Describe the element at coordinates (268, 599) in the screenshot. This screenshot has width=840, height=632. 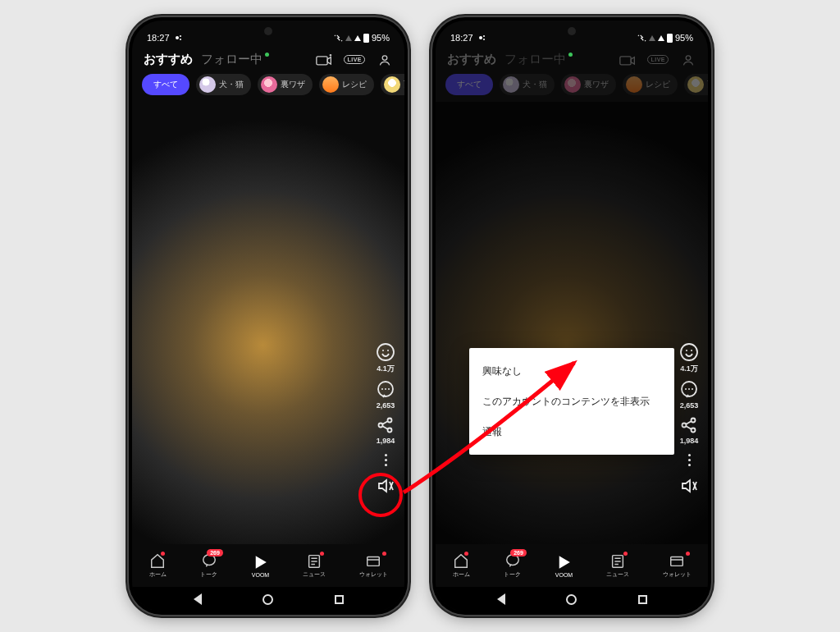
I see `android-nav-bar` at that location.